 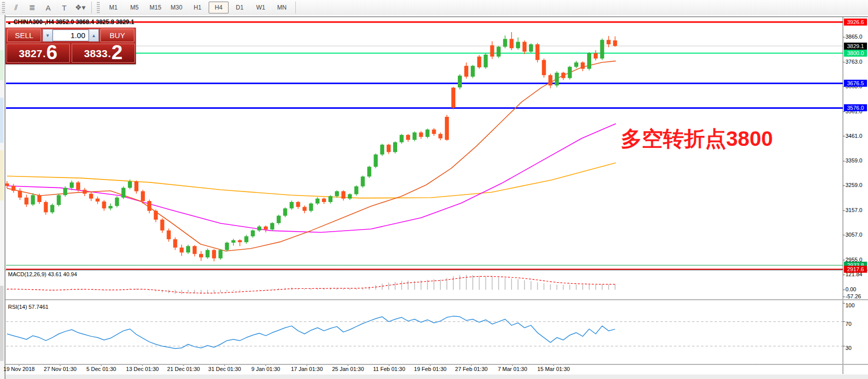 I want to click on rsi-line, so click(x=311, y=333).